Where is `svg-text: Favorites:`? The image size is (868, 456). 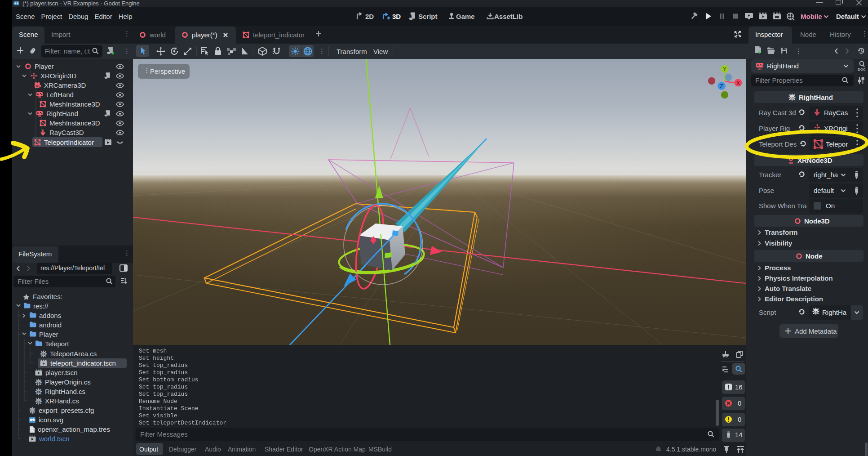
svg-text: Favorites: is located at coordinates (48, 297).